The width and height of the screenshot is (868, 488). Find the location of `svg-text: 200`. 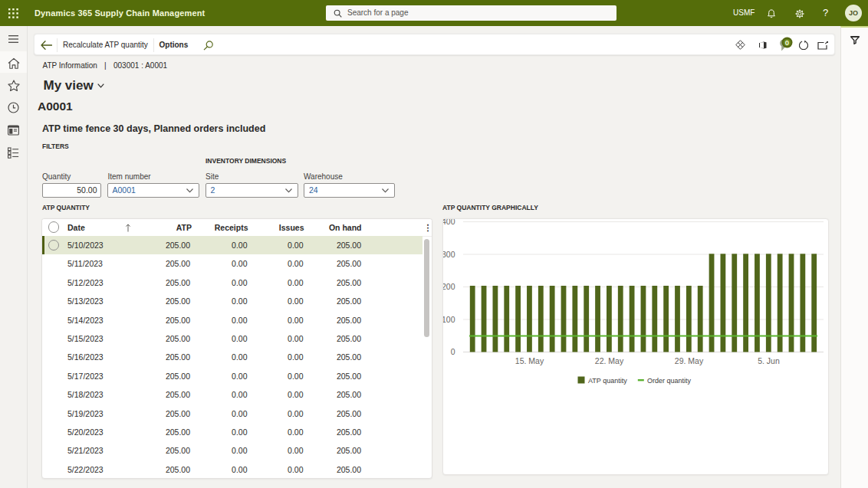

svg-text: 200 is located at coordinates (449, 287).